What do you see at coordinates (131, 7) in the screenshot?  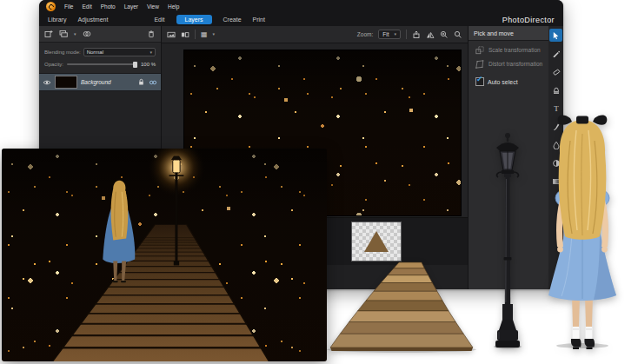 I see `menu-layer: Layer` at bounding box center [131, 7].